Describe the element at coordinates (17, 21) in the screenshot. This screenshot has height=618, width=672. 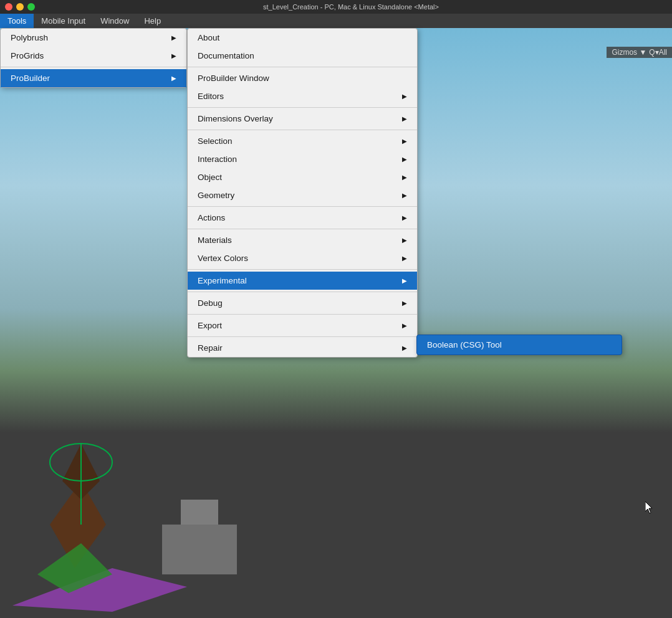
I see `menu-item-tools: Tools` at that location.